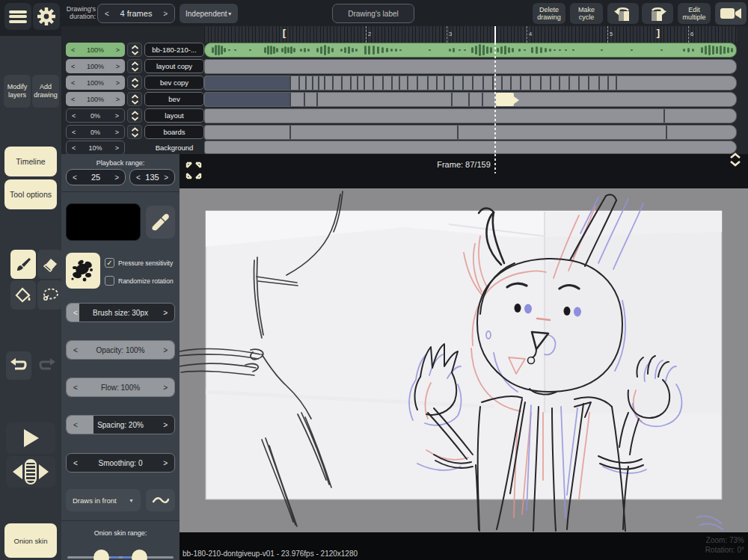 The height and width of the screenshot is (560, 748). Describe the element at coordinates (31, 472) in the screenshot. I see `scrub-handle` at that location.